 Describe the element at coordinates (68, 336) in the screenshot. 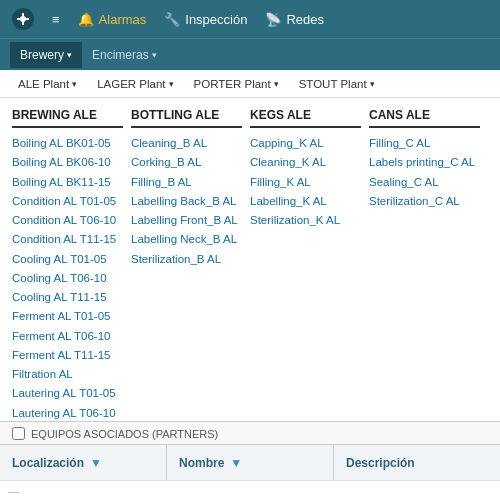

I see `list-item: Ferment AL T06-10` at that location.